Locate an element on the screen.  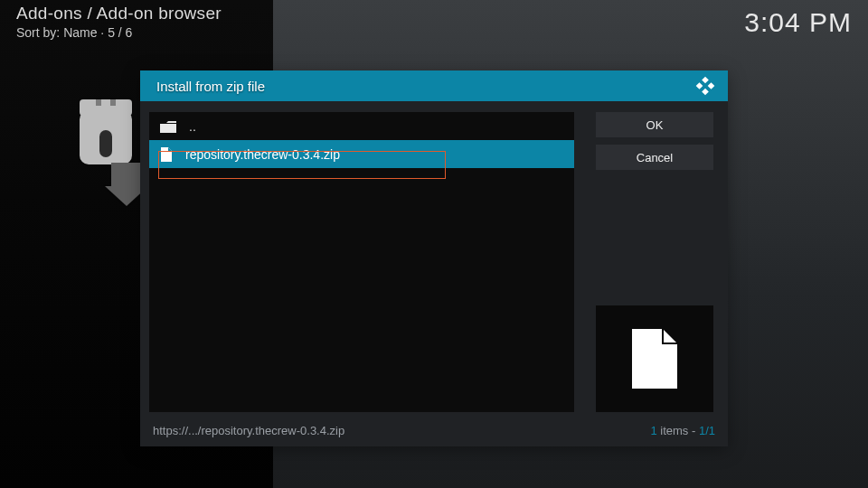
sort-indicator: Sort by: Name · 5 / 6 is located at coordinates (434, 33).